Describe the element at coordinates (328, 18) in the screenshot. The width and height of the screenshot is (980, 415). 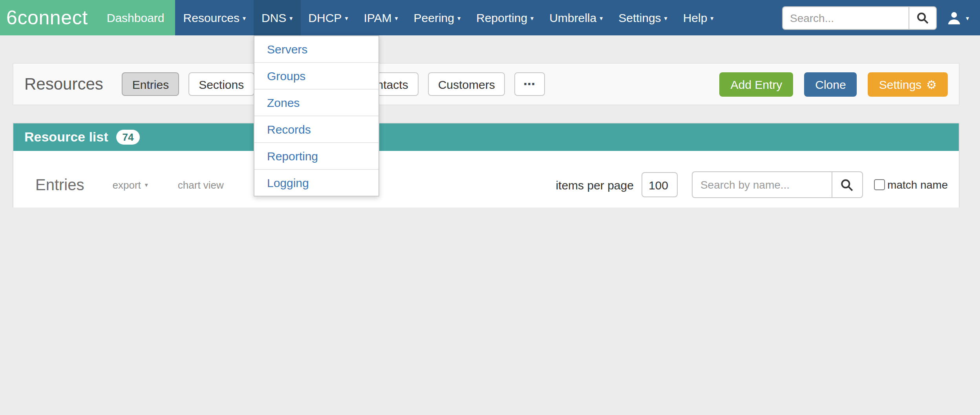
I see `nav-item-dhcp: DHCP ▾` at that location.